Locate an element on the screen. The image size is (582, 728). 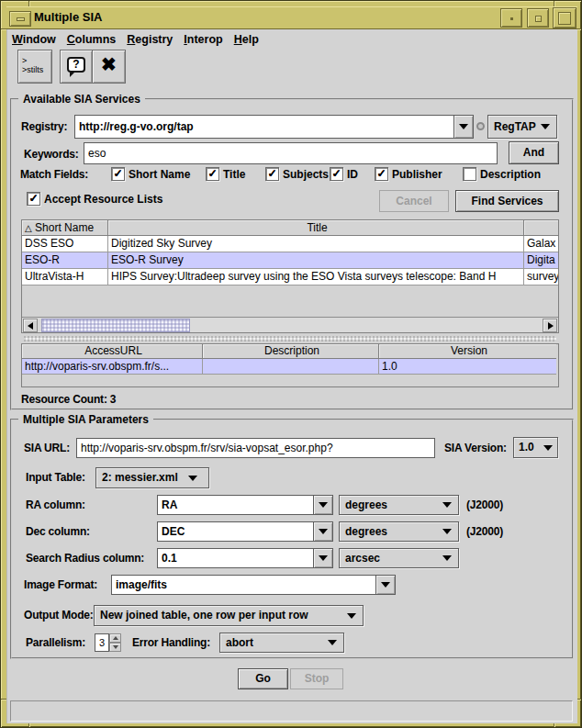
scroll-right-button is located at coordinates (550, 325).